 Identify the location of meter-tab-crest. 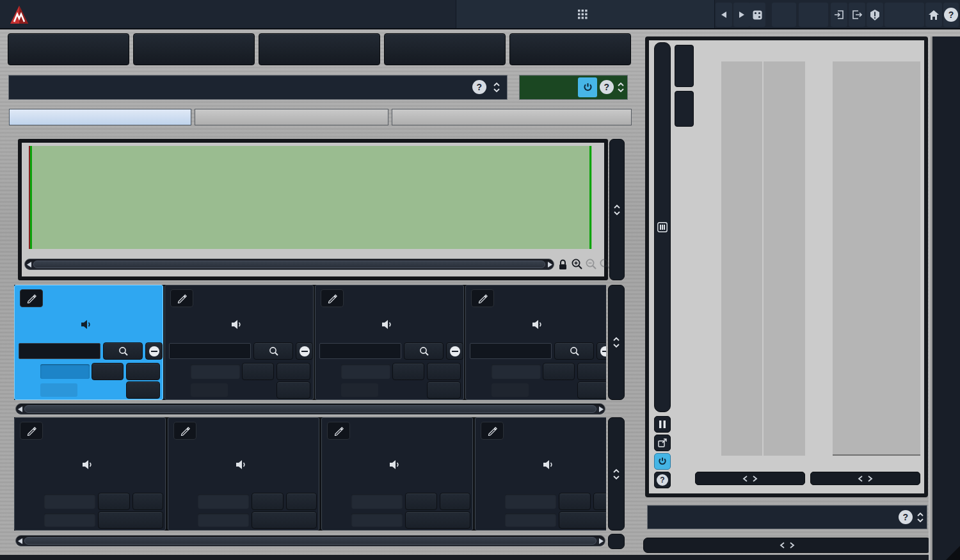
(684, 109).